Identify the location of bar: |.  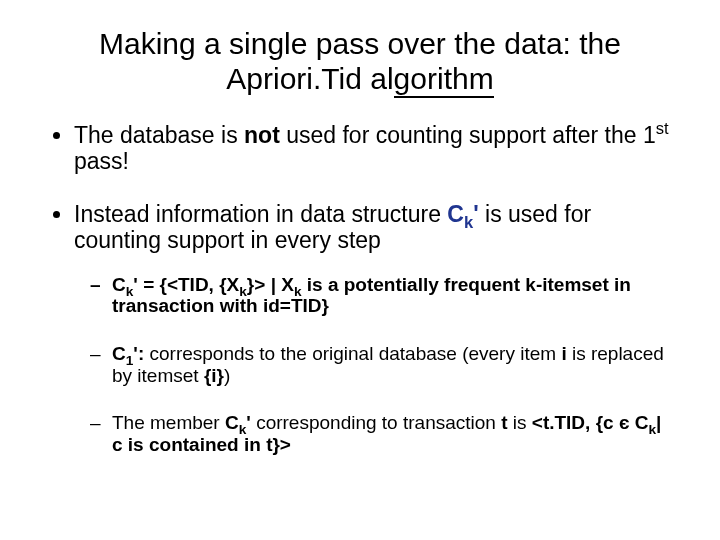
(658, 422).